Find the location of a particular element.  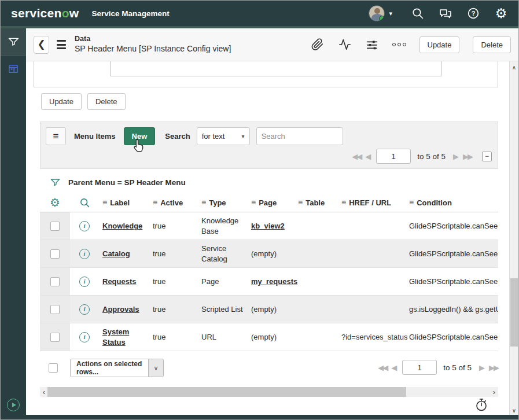

row-label-link: Knowledge is located at coordinates (123, 226).